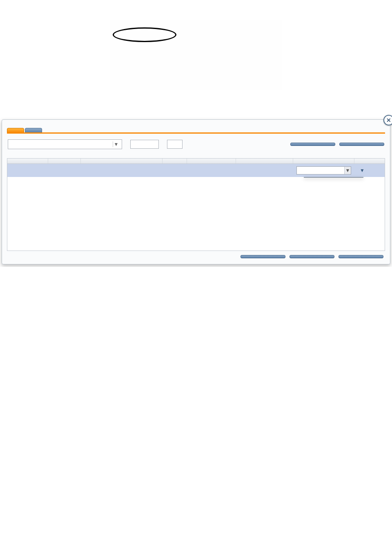  What do you see at coordinates (65, 170) in the screenshot?
I see `cell-forbund` at bounding box center [65, 170].